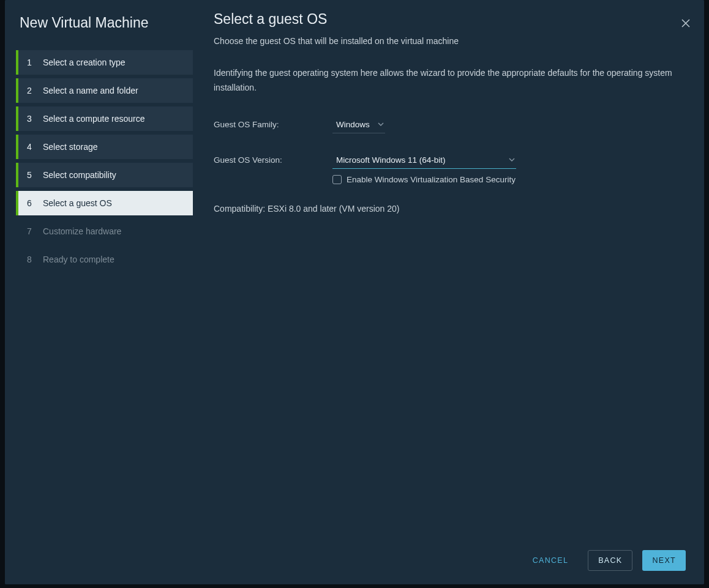 The image size is (709, 588). What do you see at coordinates (337, 180) in the screenshot?
I see `vbs-checkbox` at bounding box center [337, 180].